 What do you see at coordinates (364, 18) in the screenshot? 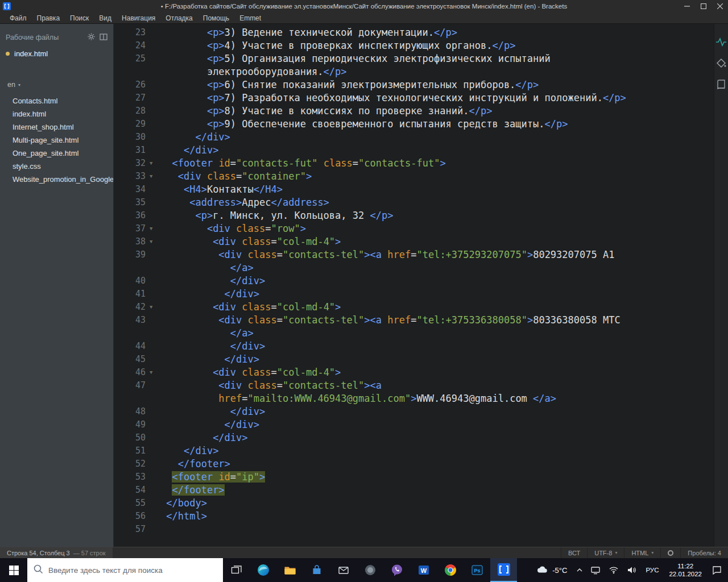
I see `menubar: ФайлПравкаПоискВидНавигацияОтладкаПомощь…` at bounding box center [364, 18].